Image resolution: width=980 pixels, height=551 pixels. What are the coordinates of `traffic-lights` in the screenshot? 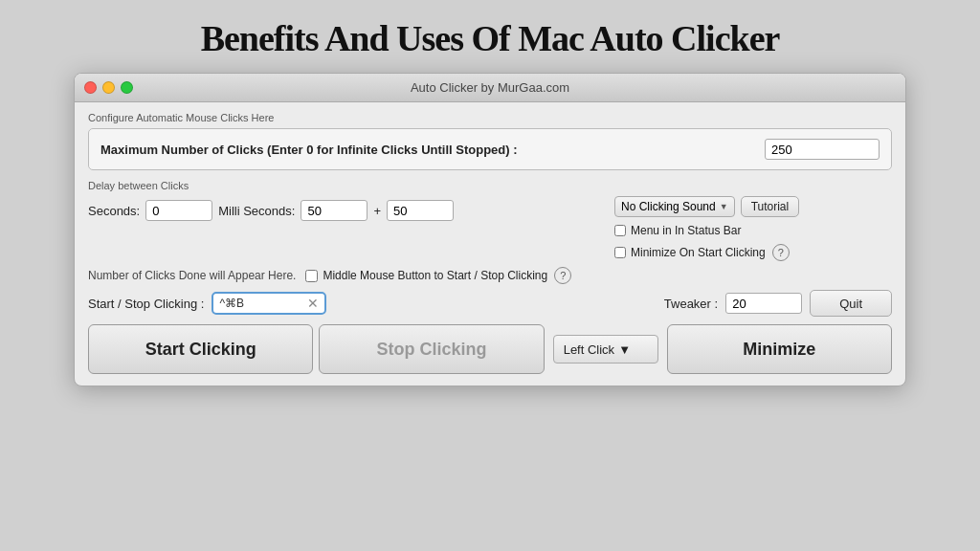 It's located at (109, 88).